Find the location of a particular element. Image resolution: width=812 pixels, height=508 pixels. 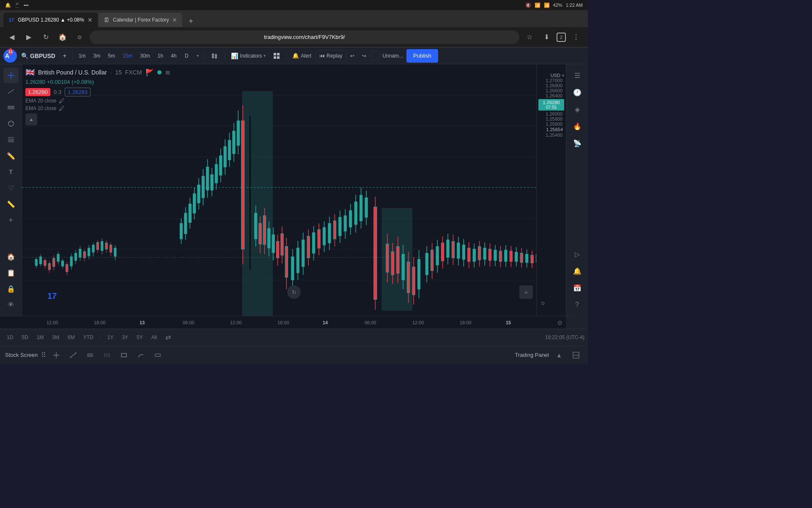

calendar-sidebar-button: 📅 is located at coordinates (577, 288).